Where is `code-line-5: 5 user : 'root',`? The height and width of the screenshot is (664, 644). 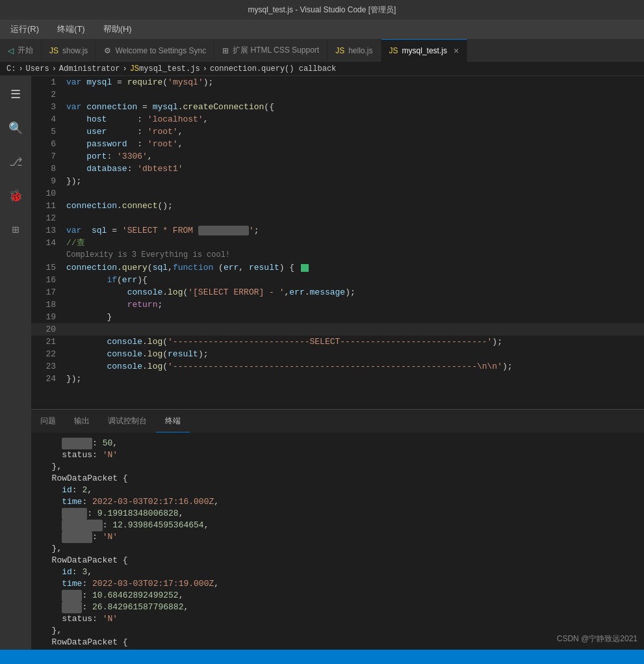
code-line-5: 5 user : 'root', is located at coordinates (338, 131).